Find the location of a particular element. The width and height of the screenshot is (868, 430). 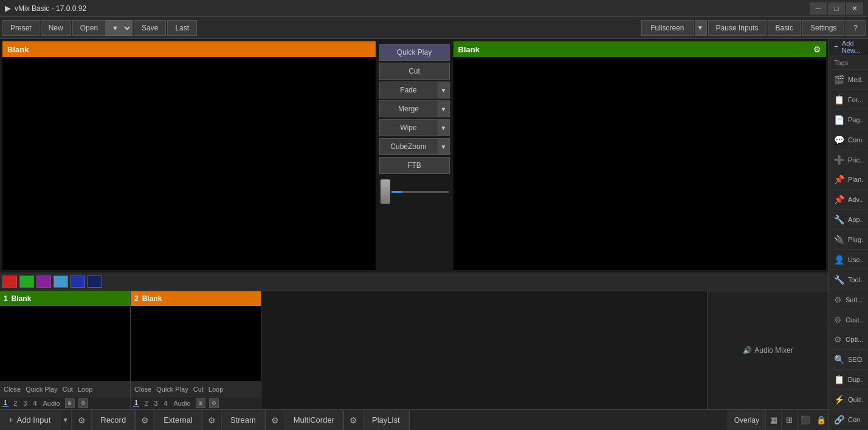

sidebar-item-12: ⚙ Cust... is located at coordinates (849, 320).